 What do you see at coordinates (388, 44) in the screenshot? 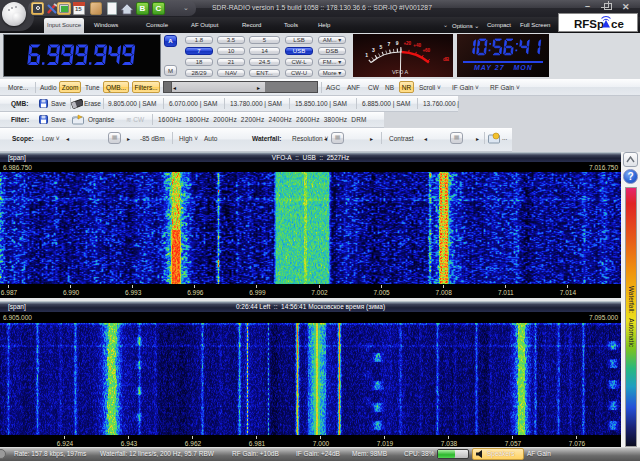
I see `svg-text: 7` at bounding box center [388, 44].